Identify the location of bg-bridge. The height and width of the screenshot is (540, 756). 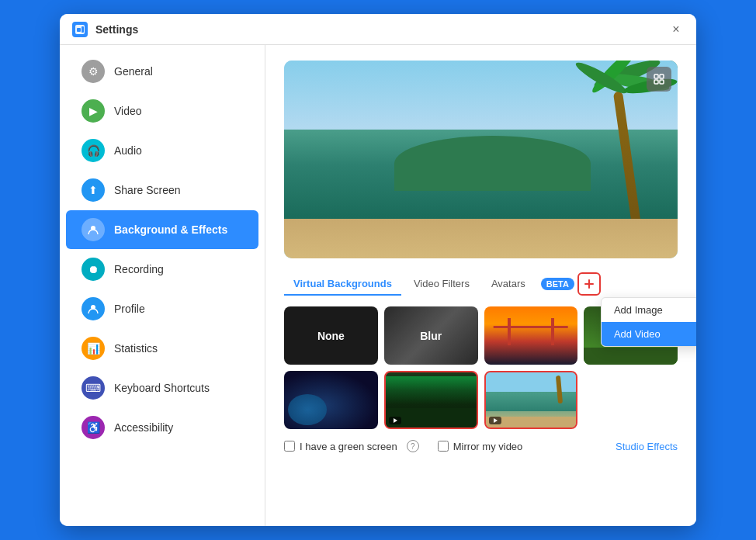
(531, 335).